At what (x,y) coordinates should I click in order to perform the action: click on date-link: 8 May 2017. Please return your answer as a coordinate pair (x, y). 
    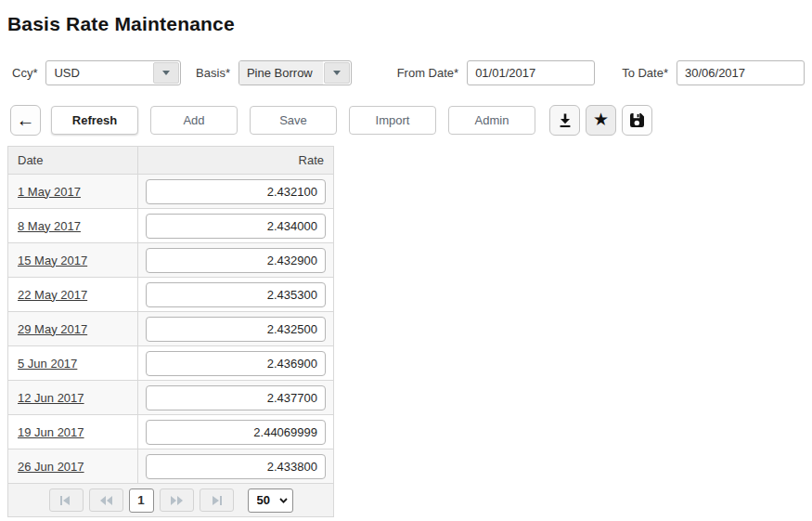
    Looking at the image, I should click on (49, 227).